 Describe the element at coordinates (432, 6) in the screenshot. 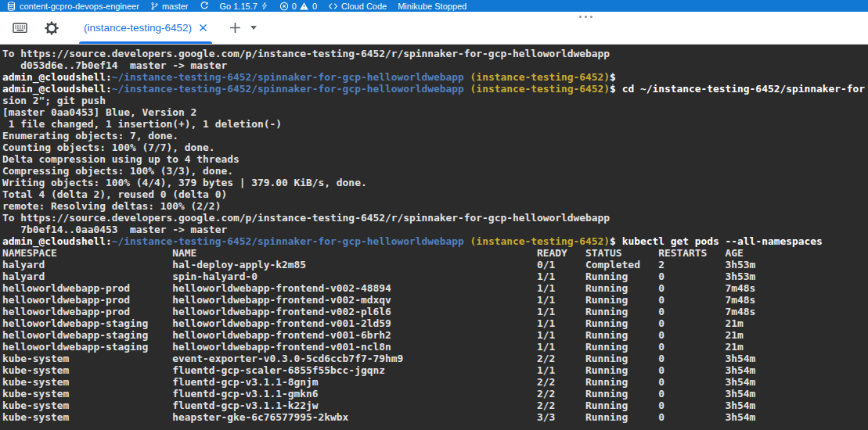

I see `minikube-status-label: Minikube Stopped` at that location.